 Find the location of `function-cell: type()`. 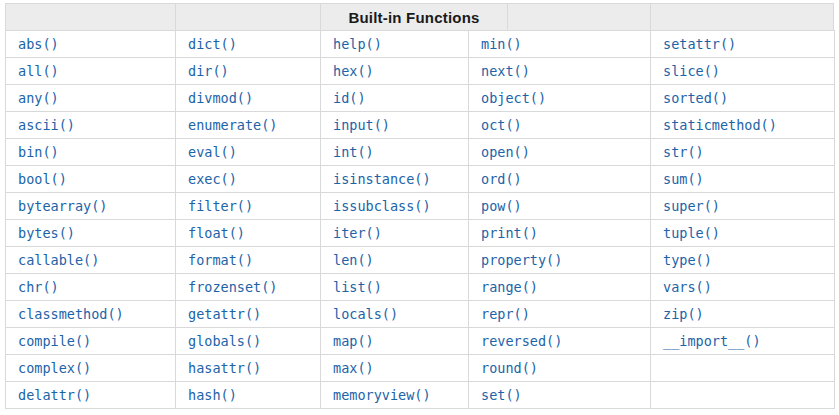

function-cell: type() is located at coordinates (743, 260).